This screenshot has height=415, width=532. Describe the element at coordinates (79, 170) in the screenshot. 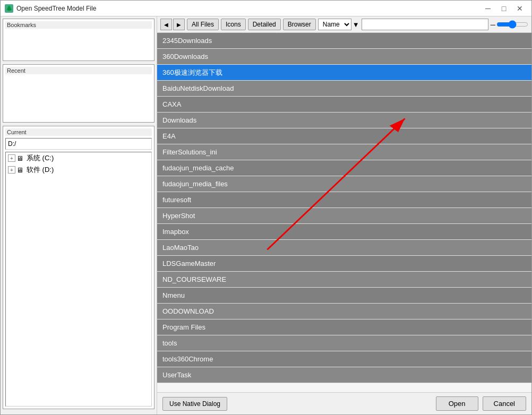

I see `tree-item-software-d: + 🖥 软件 (D:)` at that location.